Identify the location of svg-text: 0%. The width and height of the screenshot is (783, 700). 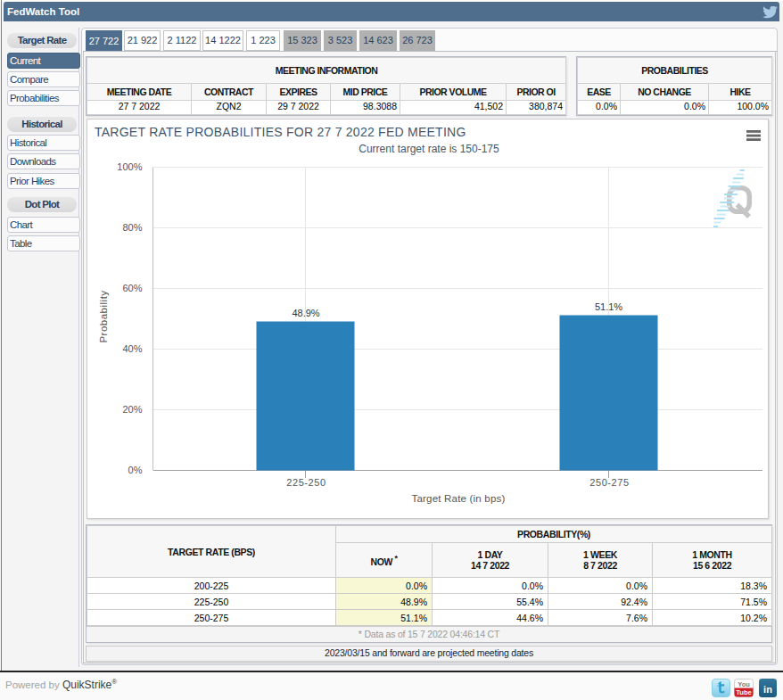
(136, 470).